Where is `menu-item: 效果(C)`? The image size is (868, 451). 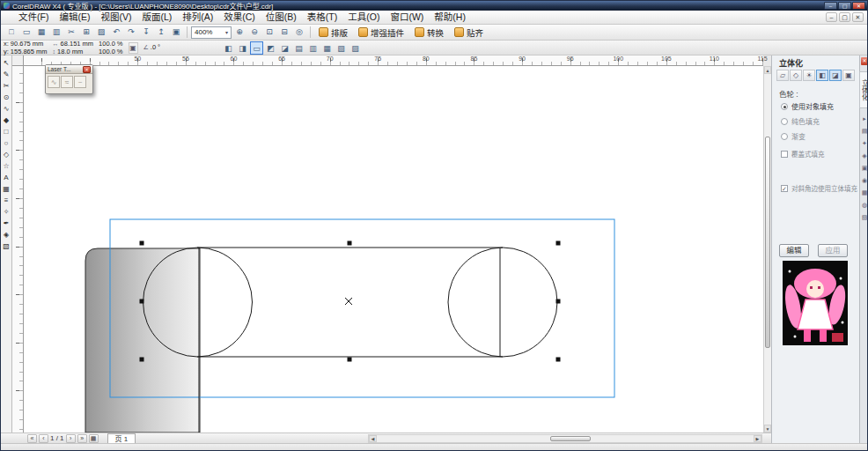
menu-item: 效果(C) is located at coordinates (239, 18).